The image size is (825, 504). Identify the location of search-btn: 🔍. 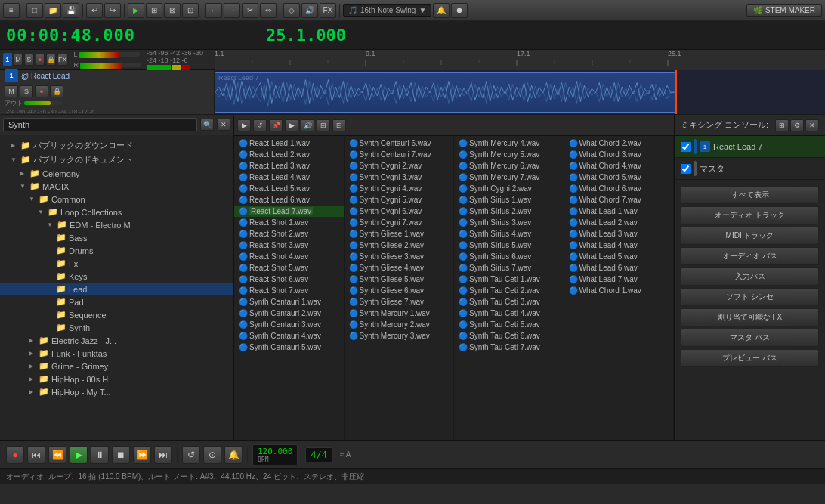
(207, 125).